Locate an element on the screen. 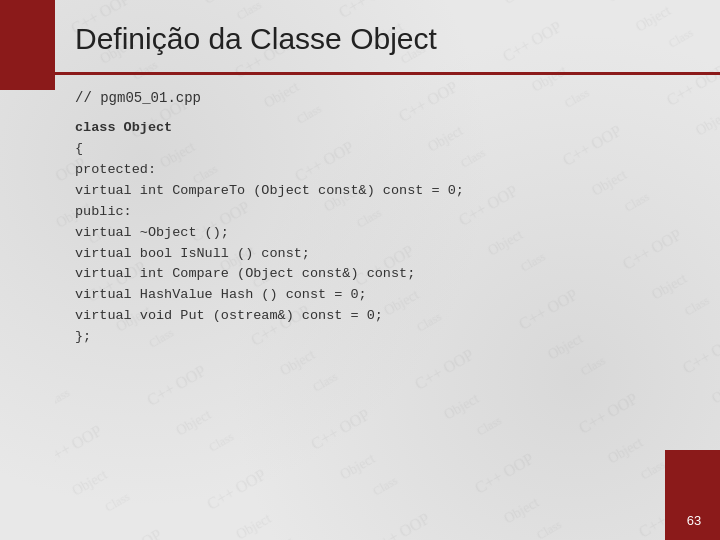 The width and height of the screenshot is (720, 540). code-line-4: public: is located at coordinates (365, 212).